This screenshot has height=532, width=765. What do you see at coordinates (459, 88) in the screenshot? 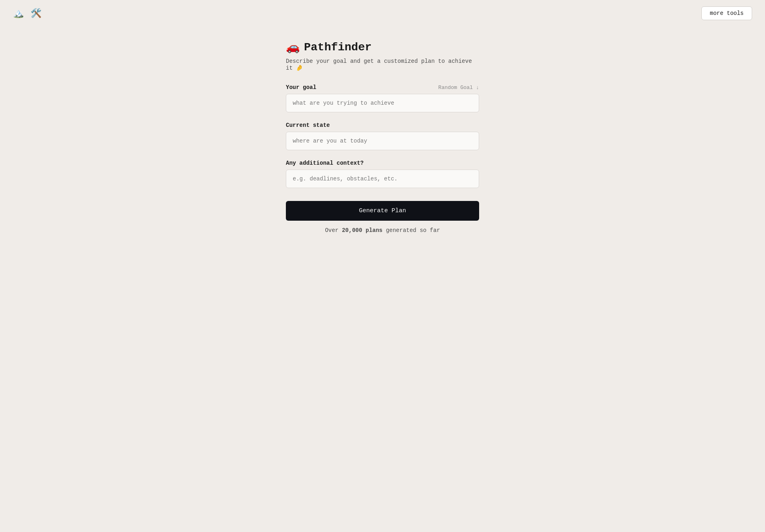
I see `random-goal-link: Random Goal ↓` at bounding box center [459, 88].